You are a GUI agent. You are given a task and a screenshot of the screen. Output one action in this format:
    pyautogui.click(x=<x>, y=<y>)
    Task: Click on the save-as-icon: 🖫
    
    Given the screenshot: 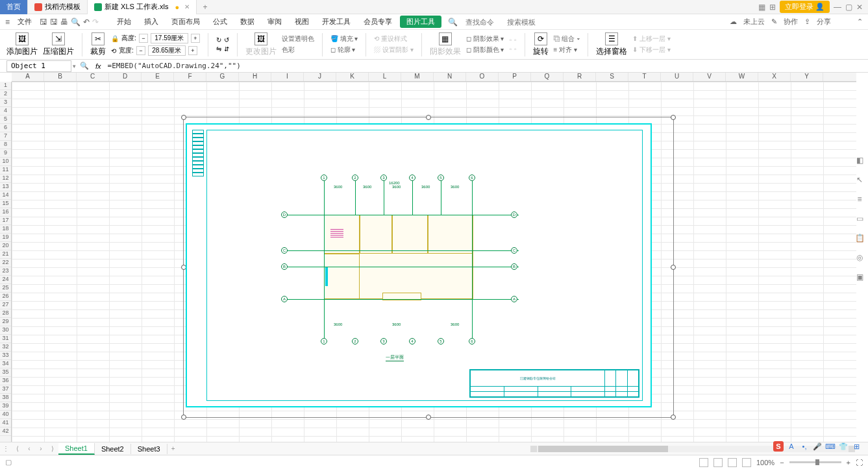 What is the action you would take?
    pyautogui.click(x=54, y=22)
    